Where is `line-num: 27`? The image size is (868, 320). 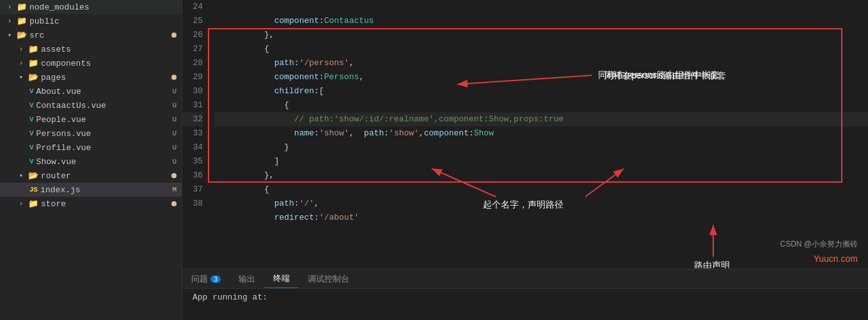 line-num: 27 is located at coordinates (193, 49).